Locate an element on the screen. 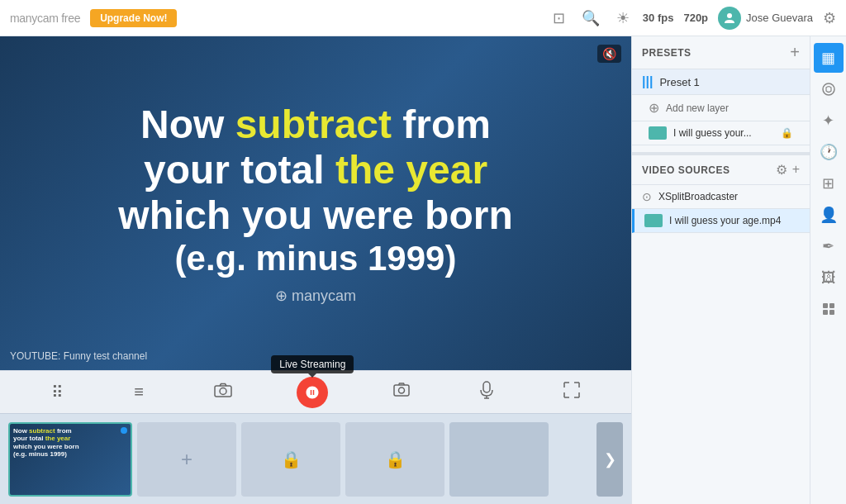  sidebar-icon-person: 👤 is located at coordinates (829, 215).